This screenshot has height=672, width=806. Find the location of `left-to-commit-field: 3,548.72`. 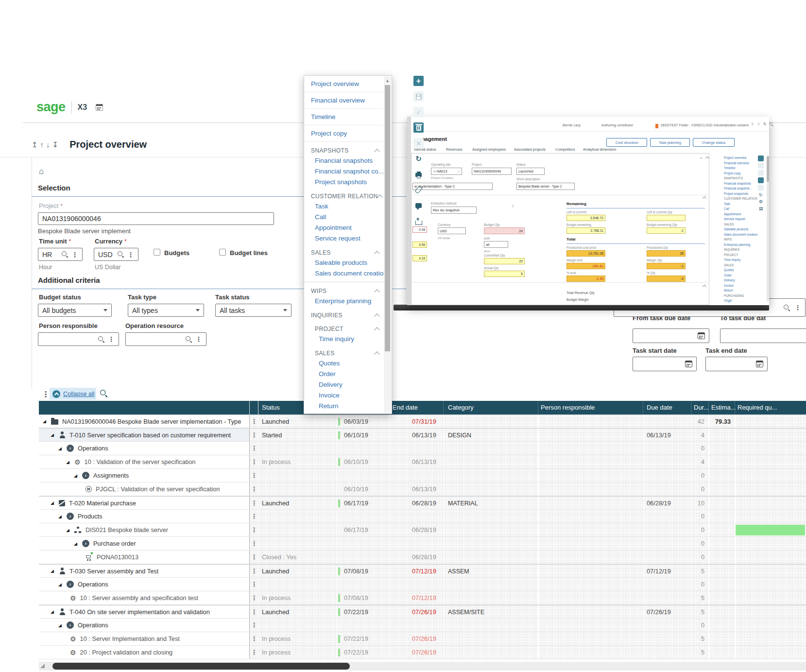

left-to-commit-field: 3,548.72 is located at coordinates (586, 218).